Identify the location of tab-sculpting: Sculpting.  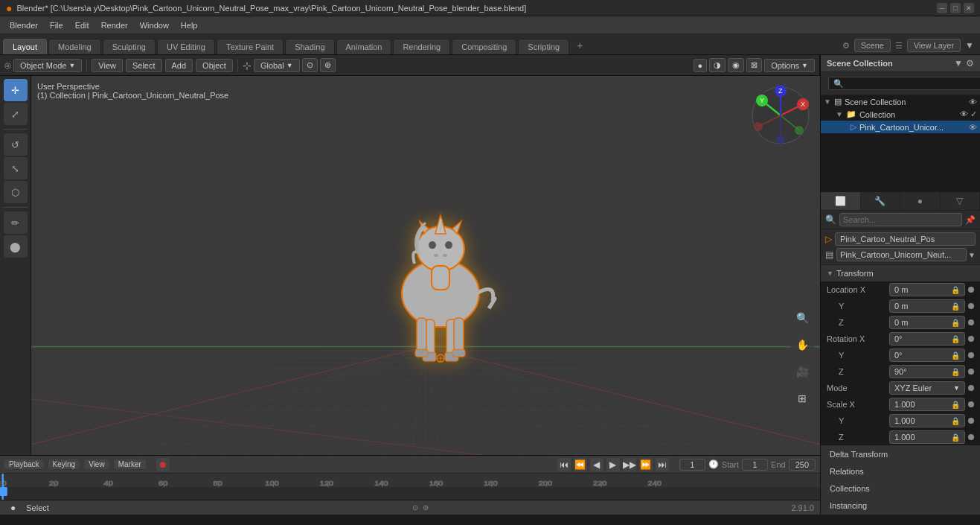
(129, 46).